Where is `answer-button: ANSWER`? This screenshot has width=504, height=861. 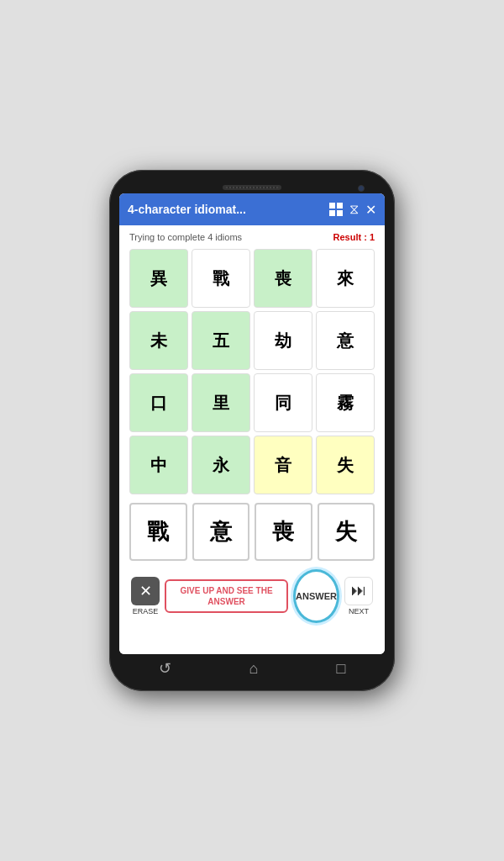 answer-button: ANSWER is located at coordinates (316, 596).